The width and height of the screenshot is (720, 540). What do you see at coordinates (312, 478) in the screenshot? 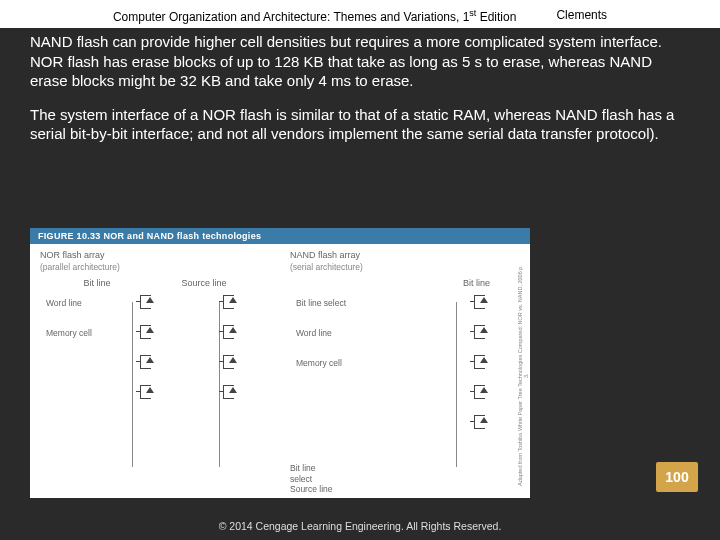
I see `bottom-labels: Bit line select Source line` at bounding box center [312, 478].